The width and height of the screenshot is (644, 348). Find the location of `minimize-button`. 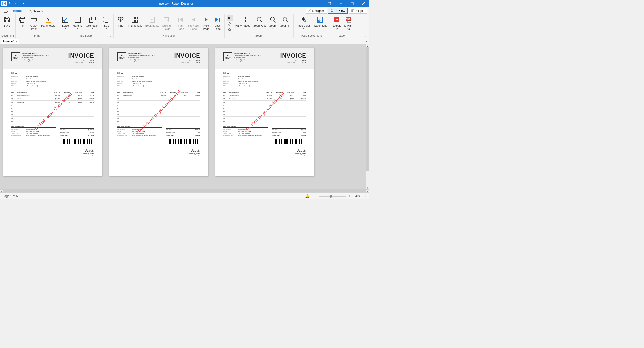

minimize-button is located at coordinates (341, 4).